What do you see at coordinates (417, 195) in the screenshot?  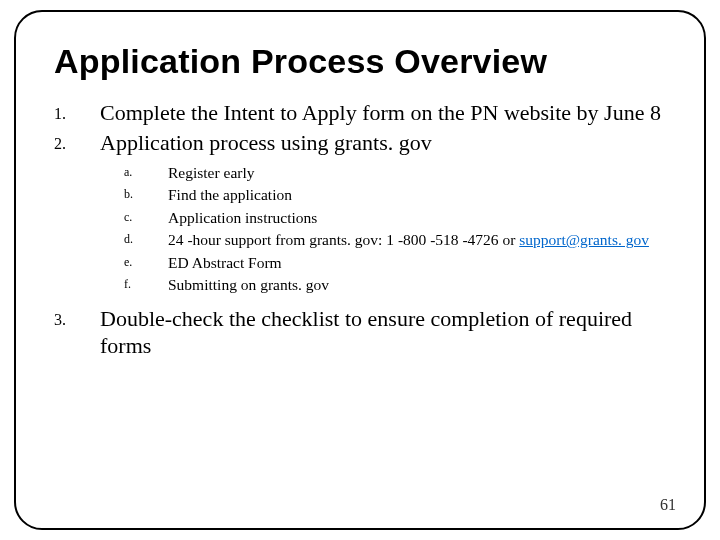 I see `sub-list-text: Find the application` at bounding box center [417, 195].